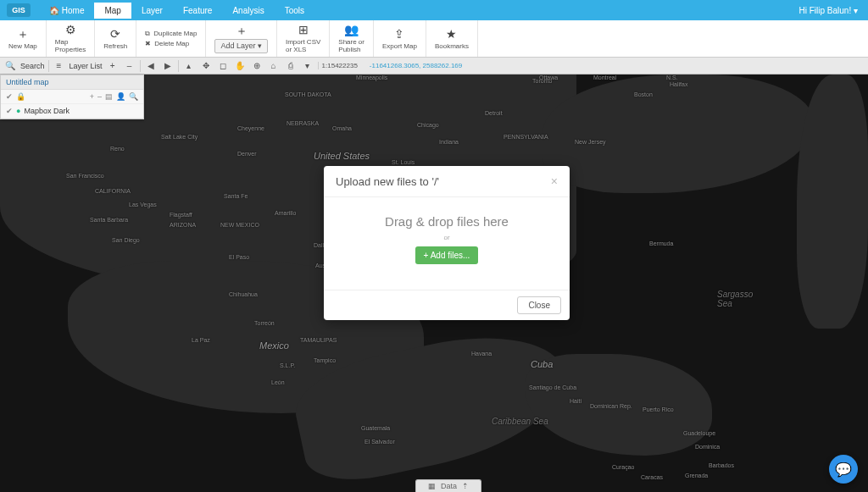 This screenshot has width=868, height=492. Describe the element at coordinates (339, 66) in the screenshot. I see `scale-readout: 1:15422235` at that location.